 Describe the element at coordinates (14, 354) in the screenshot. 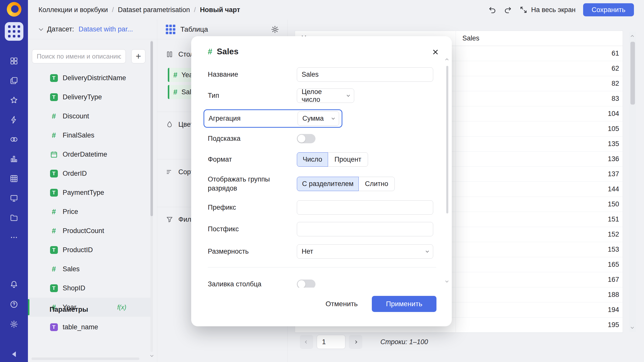

I see `collapse-panel-icon` at that location.